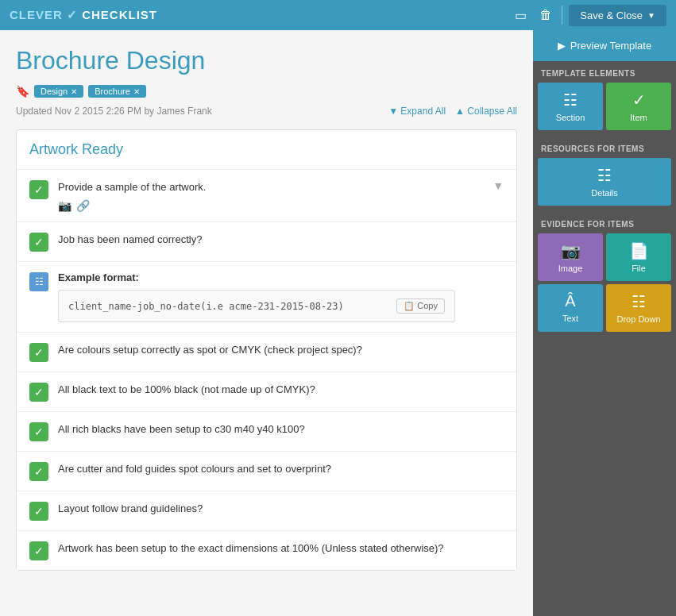  Describe the element at coordinates (570, 302) in the screenshot. I see `text-icon: Â` at that location.